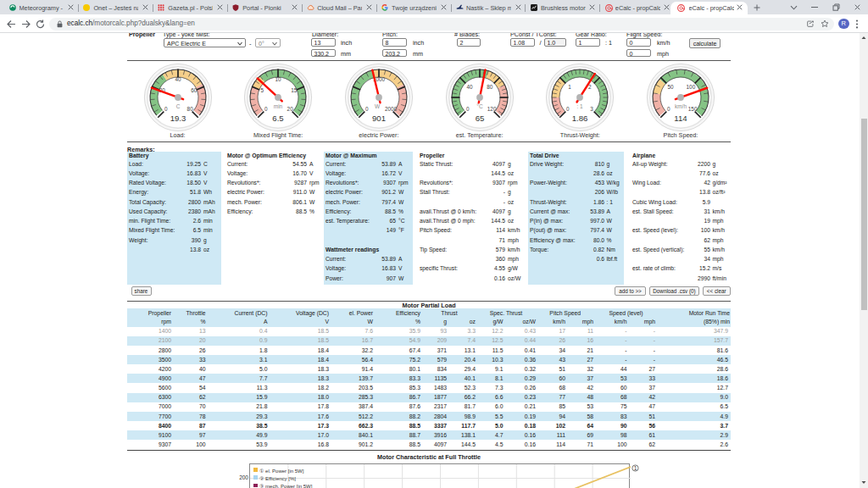 This screenshot has width=868, height=488. What do you see at coordinates (379, 119) in the screenshot?
I see `svg-text: 901` at bounding box center [379, 119].